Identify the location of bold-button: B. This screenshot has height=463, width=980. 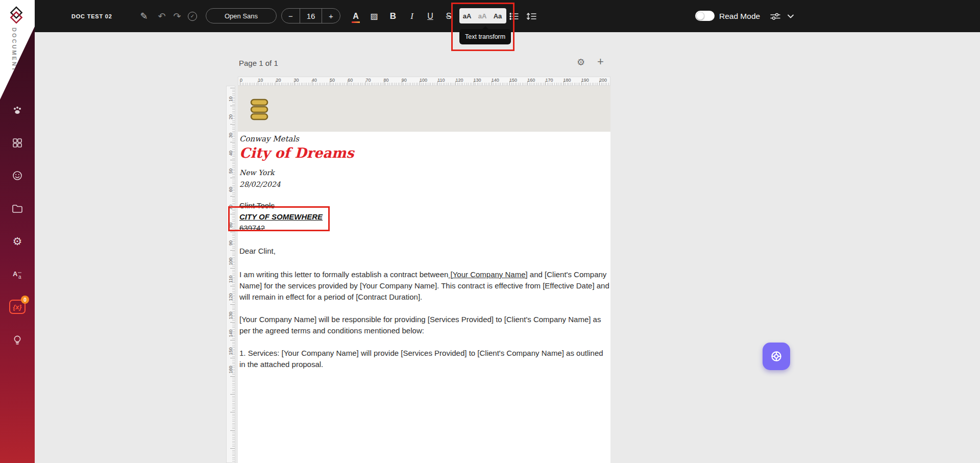
(393, 16).